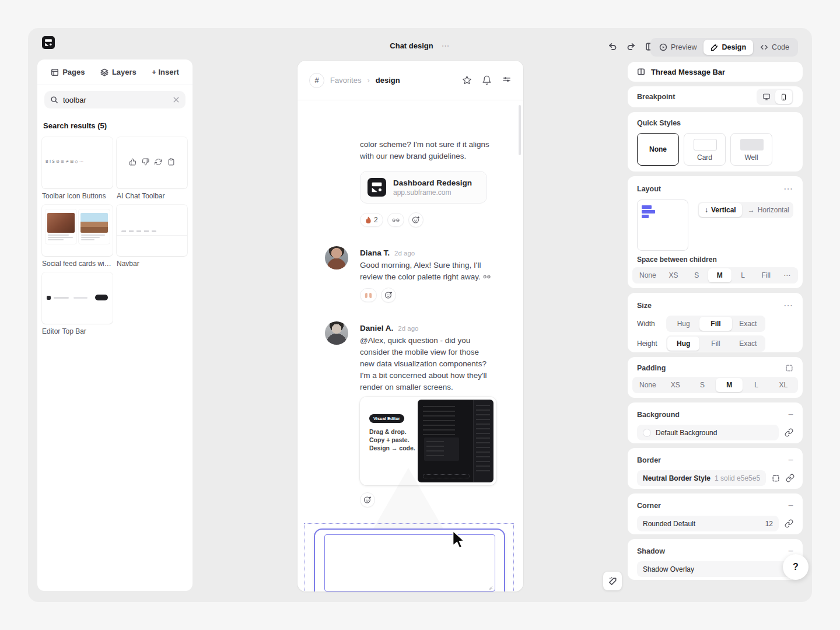 This screenshot has height=630, width=840. What do you see at coordinates (789, 306) in the screenshot?
I see `size-more-icon: ⋯` at bounding box center [789, 306].